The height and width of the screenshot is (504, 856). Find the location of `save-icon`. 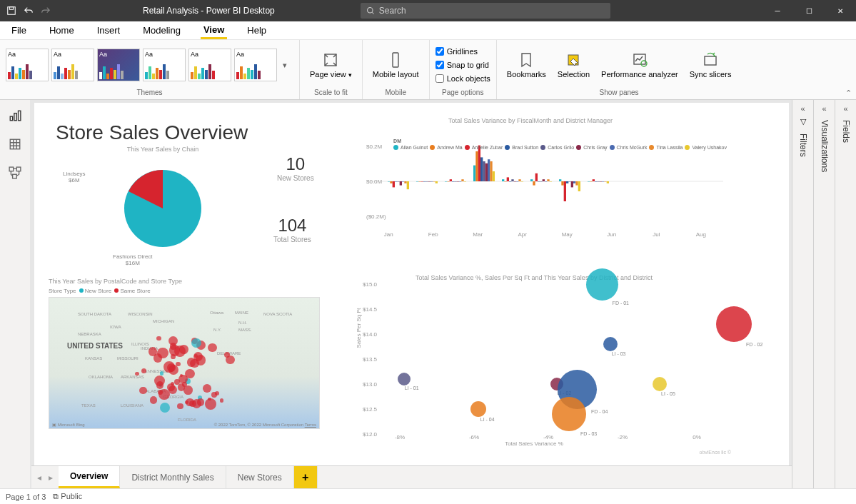

save-icon is located at coordinates (11, 11).